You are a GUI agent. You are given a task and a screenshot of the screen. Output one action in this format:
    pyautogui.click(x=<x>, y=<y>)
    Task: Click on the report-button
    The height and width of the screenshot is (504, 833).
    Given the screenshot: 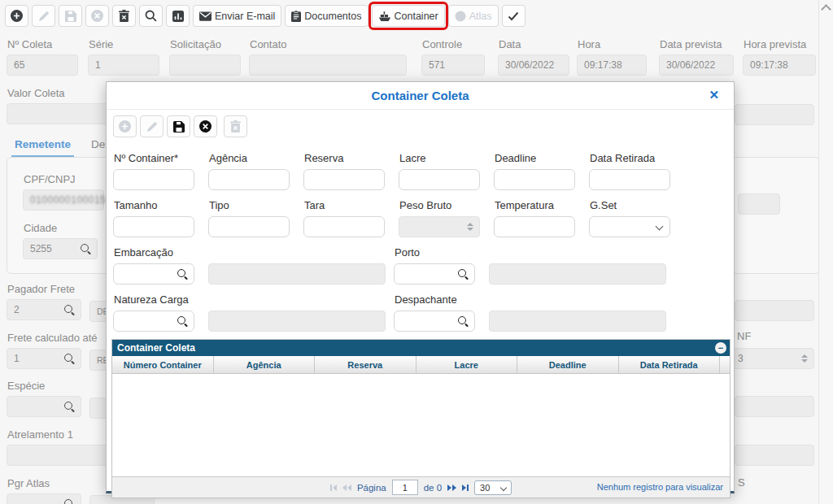 What is the action you would take?
    pyautogui.click(x=177, y=16)
    